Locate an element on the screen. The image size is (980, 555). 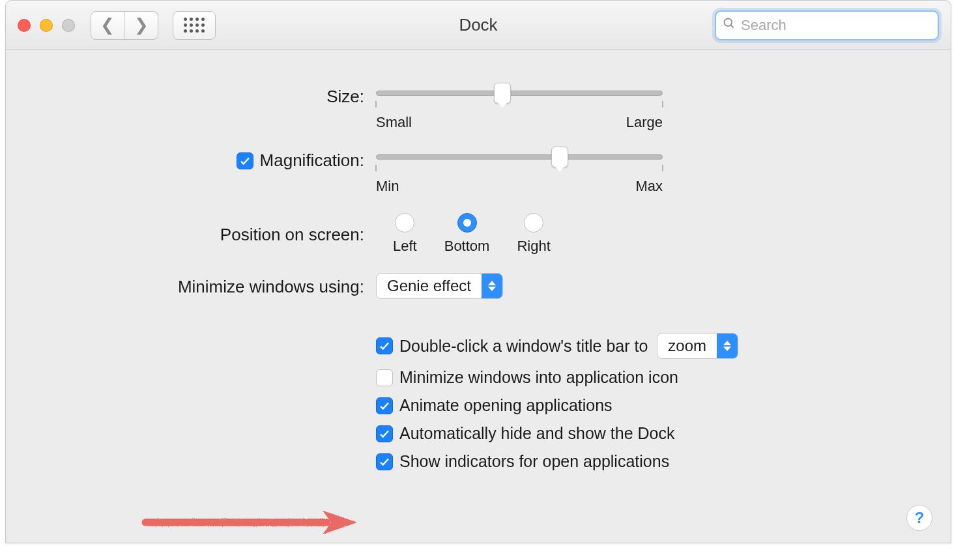
magnification-label: Magnification: is located at coordinates (312, 160).